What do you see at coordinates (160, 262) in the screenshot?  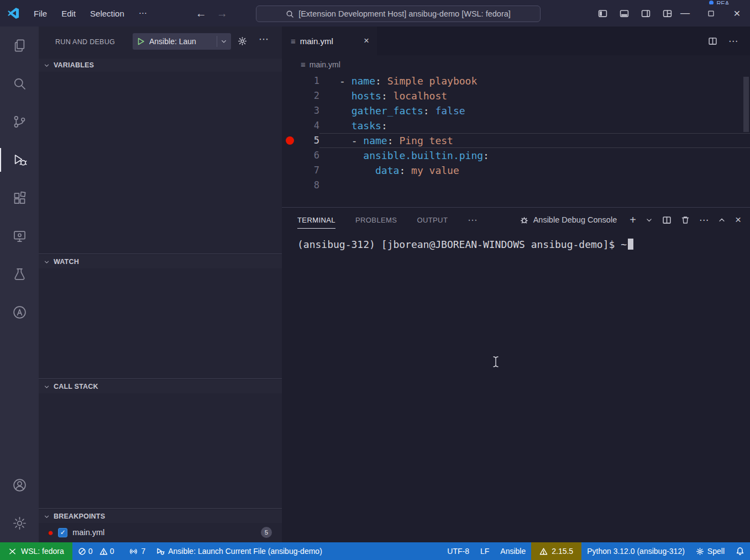 I see `section-watch: WATCH` at bounding box center [160, 262].